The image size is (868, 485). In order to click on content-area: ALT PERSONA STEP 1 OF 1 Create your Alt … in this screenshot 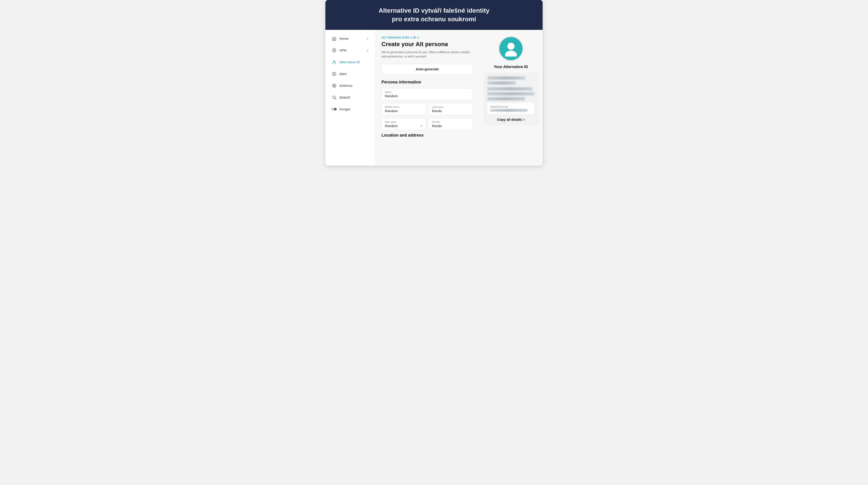, I will do `click(459, 98)`.